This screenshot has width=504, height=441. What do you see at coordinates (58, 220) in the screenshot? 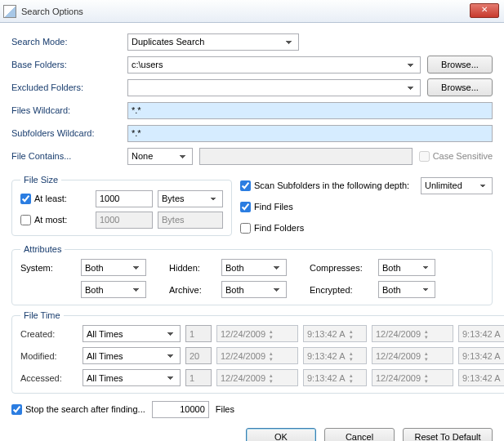
I see `at-most-checkbox: At most:` at bounding box center [58, 220].